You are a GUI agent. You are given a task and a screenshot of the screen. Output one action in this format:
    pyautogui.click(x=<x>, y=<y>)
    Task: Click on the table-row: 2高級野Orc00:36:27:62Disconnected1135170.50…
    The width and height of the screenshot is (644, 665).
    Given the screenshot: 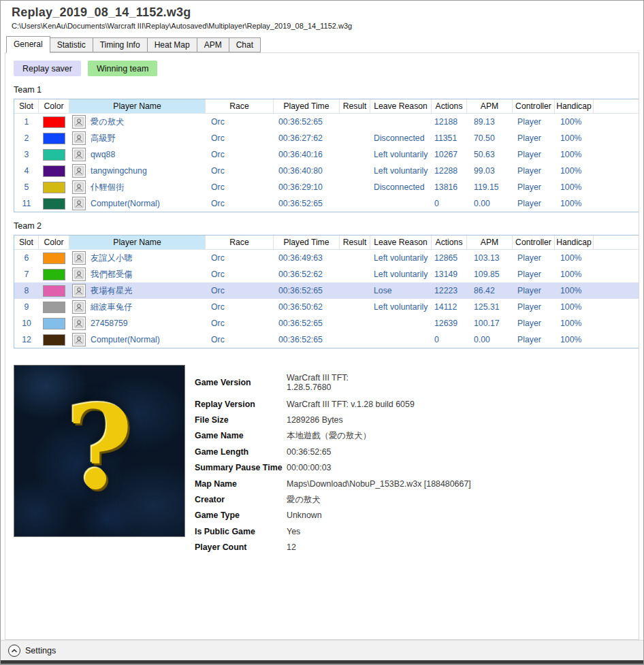 What is the action you would take?
    pyautogui.click(x=327, y=138)
    